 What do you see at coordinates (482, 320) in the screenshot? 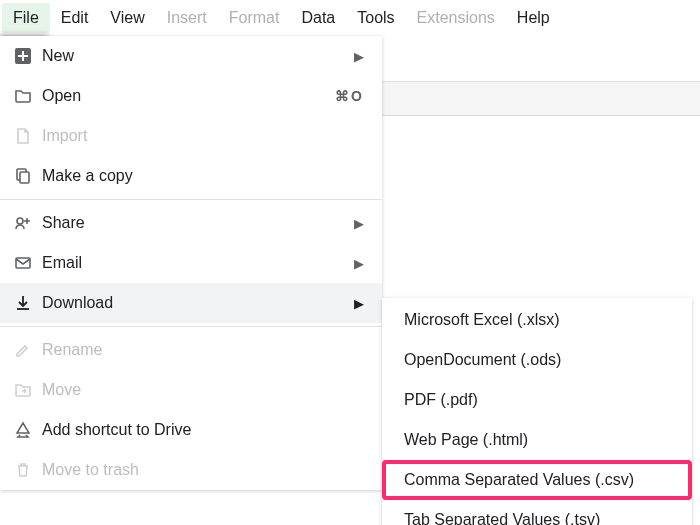
I see `submenu-item-label: Microsoft Excel (.xlsx)` at bounding box center [482, 320].